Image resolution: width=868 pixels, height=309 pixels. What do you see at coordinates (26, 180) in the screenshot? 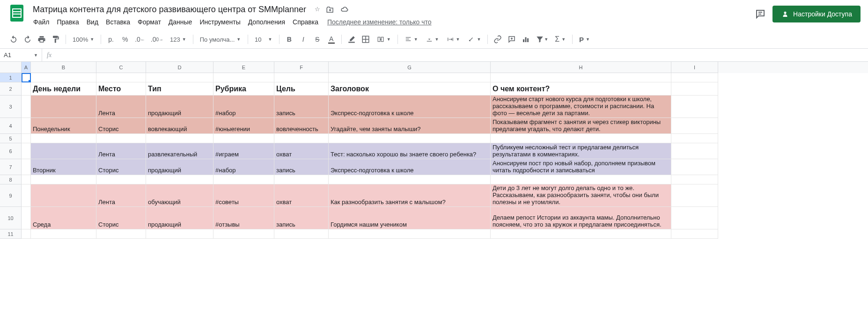
I see `cell-A8` at bounding box center [26, 180].